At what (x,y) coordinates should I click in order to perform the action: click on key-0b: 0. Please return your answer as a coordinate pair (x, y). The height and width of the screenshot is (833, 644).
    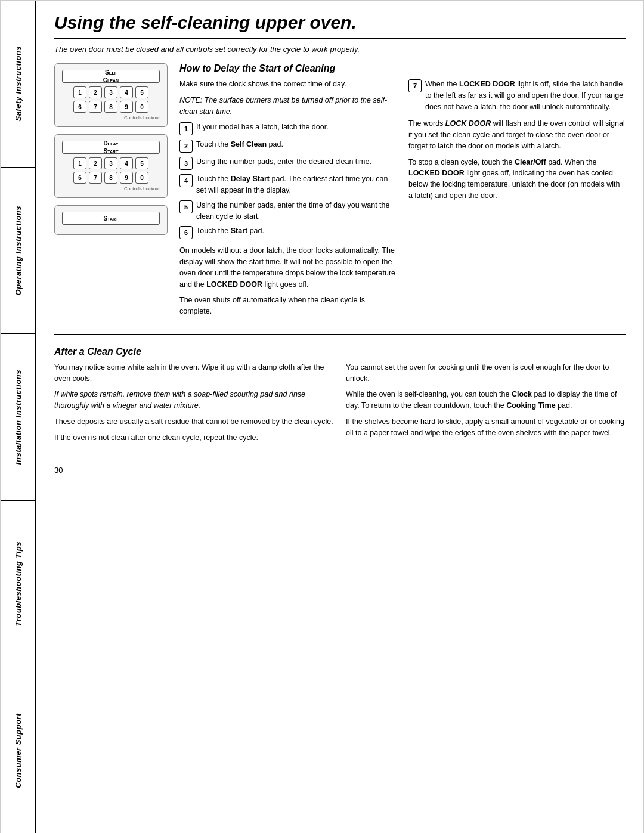
    Looking at the image, I should click on (142, 178).